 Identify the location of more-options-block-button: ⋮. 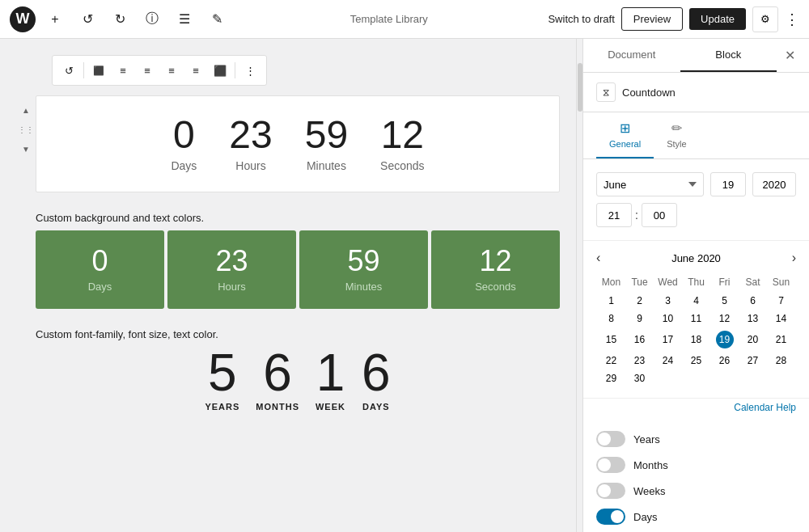
(250, 70).